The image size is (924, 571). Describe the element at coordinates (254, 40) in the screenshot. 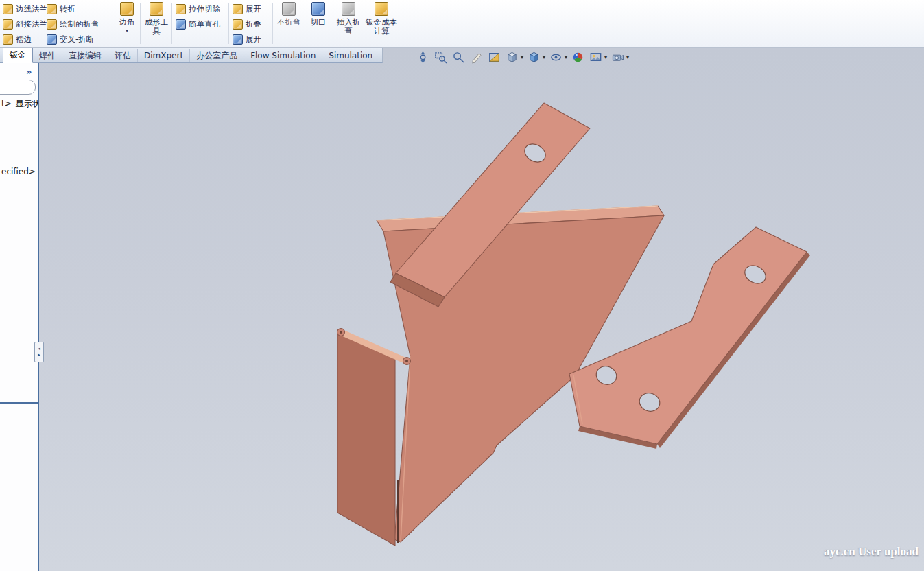

I see `flatten-label: 展开` at that location.